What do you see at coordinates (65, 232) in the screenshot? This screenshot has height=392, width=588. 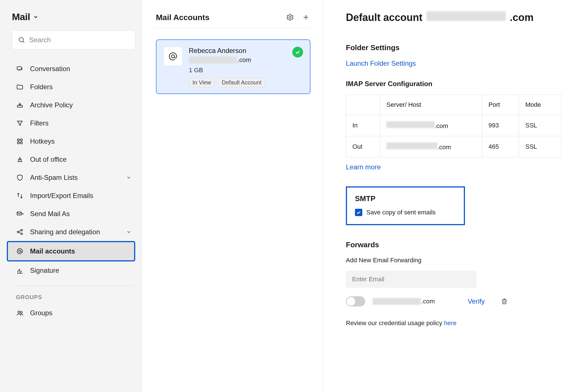 I see `sidebar-item-label: Sharing and delegation` at bounding box center [65, 232].